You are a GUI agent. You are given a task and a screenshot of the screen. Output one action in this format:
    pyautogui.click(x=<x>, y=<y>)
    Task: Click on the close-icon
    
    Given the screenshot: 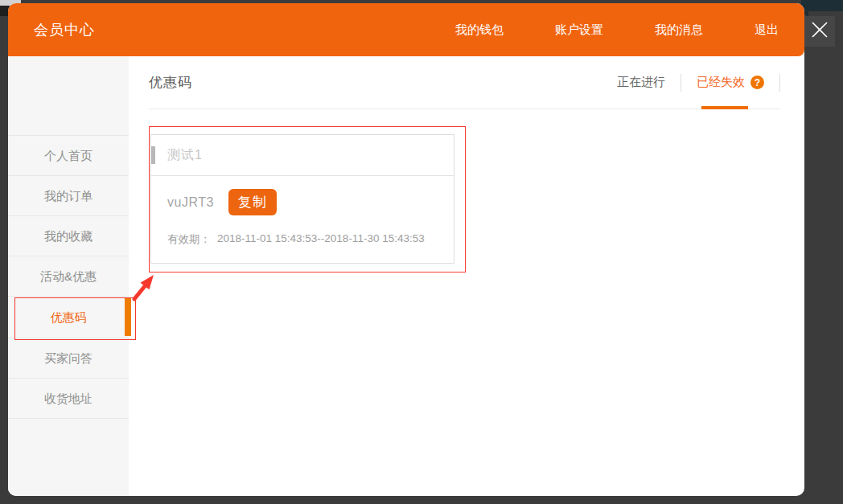 What is the action you would take?
    pyautogui.click(x=820, y=31)
    